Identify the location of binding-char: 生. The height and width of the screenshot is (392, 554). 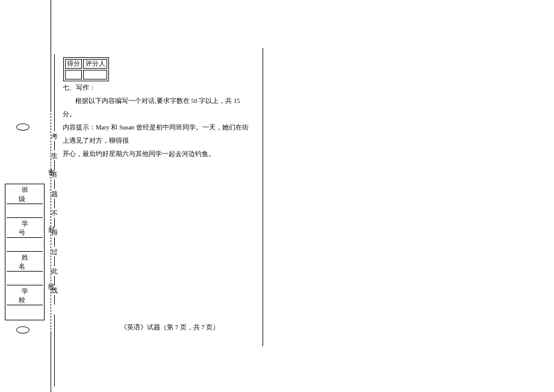
(54, 155).